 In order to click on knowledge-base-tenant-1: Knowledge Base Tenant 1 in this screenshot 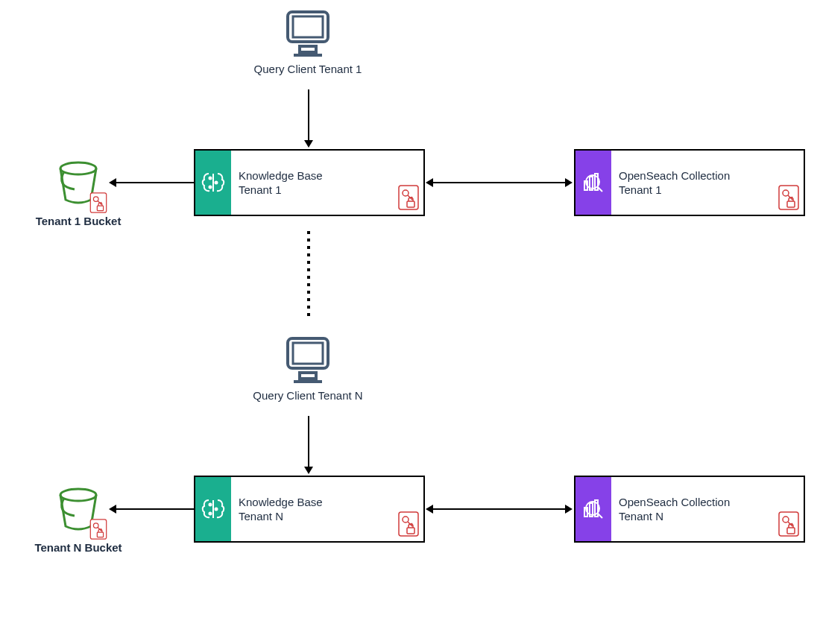, I will do `click(309, 183)`.